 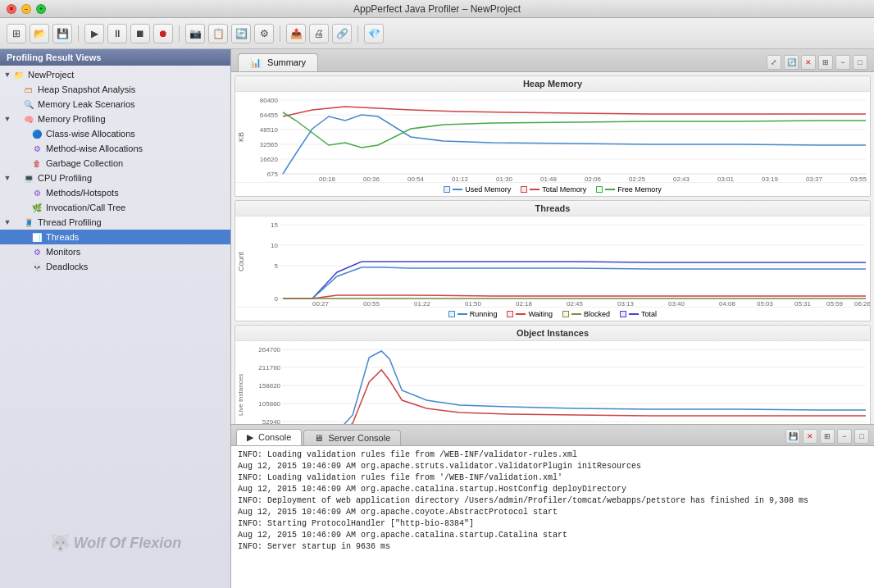 What do you see at coordinates (844, 436) in the screenshot?
I see `console-minimize: −` at bounding box center [844, 436].